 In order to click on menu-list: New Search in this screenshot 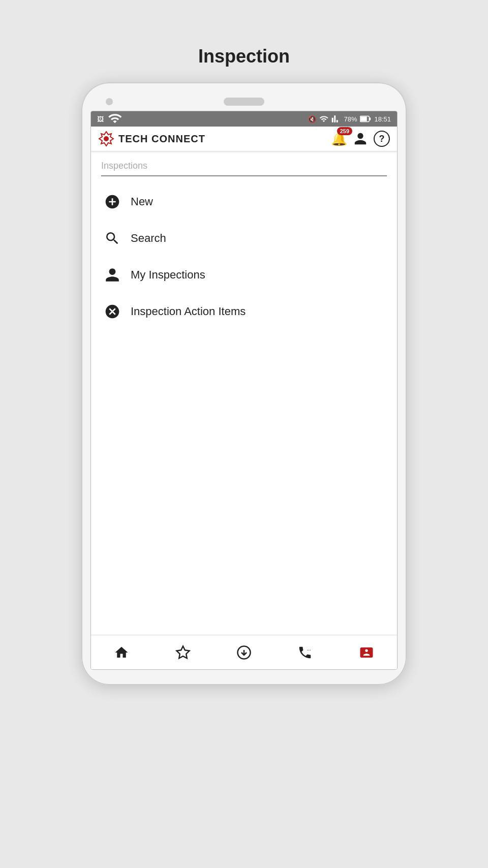, I will do `click(244, 257)`.